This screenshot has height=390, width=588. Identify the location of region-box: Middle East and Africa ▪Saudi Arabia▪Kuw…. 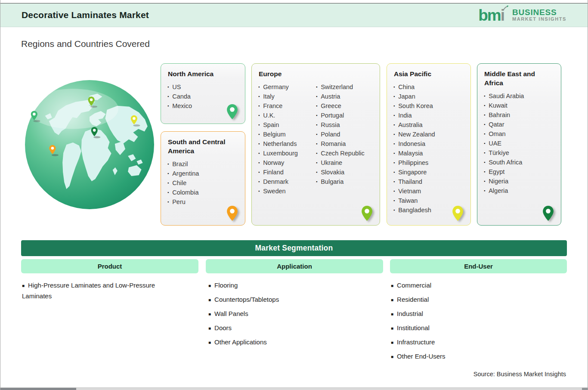
(519, 145).